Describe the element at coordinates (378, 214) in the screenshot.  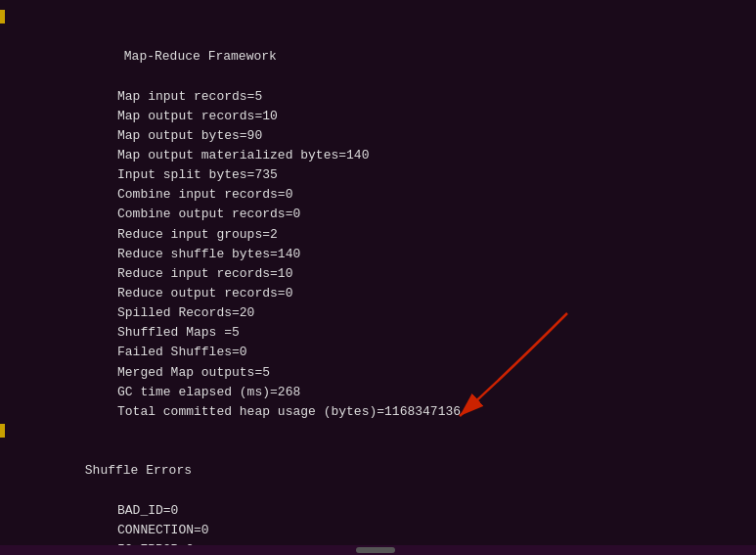
I see `terminal-line: Combine output records=0` at that location.